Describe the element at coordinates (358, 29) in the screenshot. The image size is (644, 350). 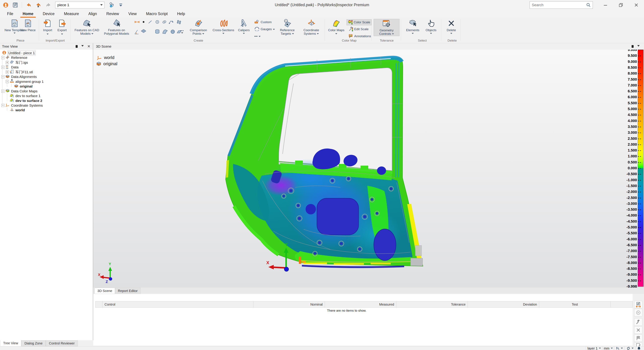
I see `edit-scale-button: Edit Scale` at that location.